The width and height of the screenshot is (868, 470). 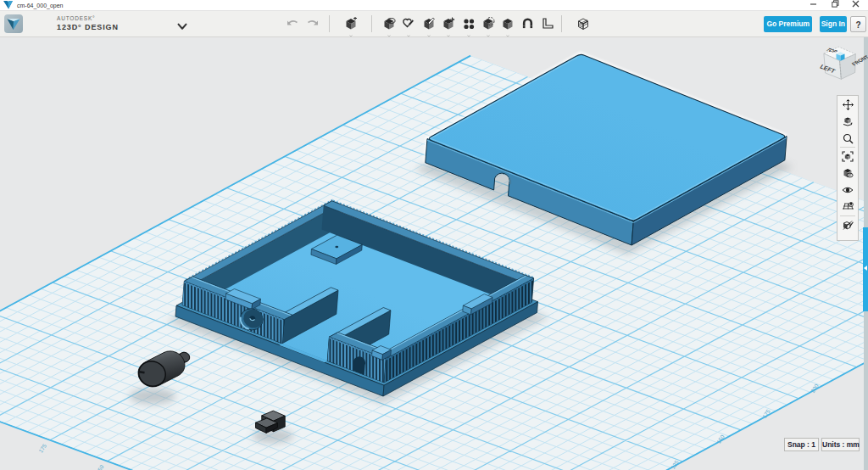 What do you see at coordinates (865, 268) in the screenshot?
I see `drawer-arrow-icon` at bounding box center [865, 268].